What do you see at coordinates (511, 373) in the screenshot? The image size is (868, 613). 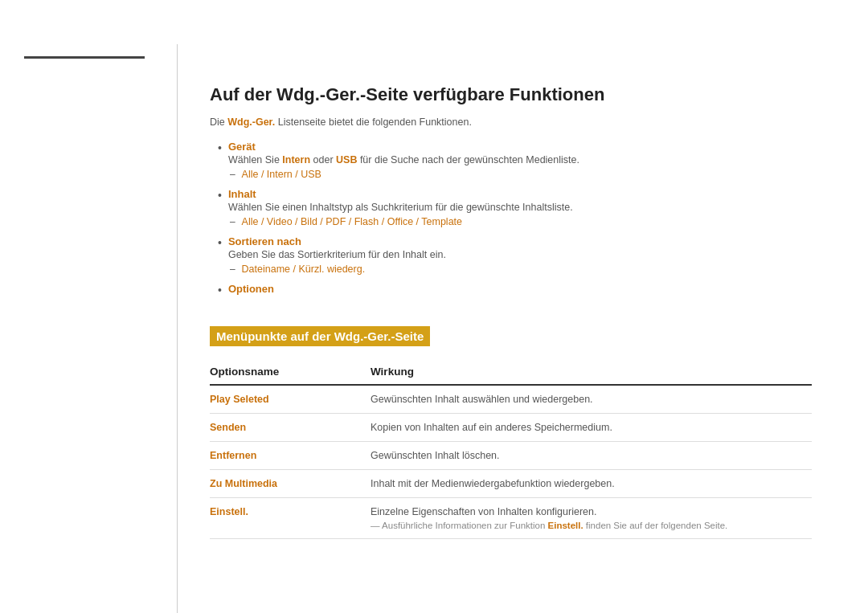 I see `table-header-row: Optionsname Wirkung` at bounding box center [511, 373].